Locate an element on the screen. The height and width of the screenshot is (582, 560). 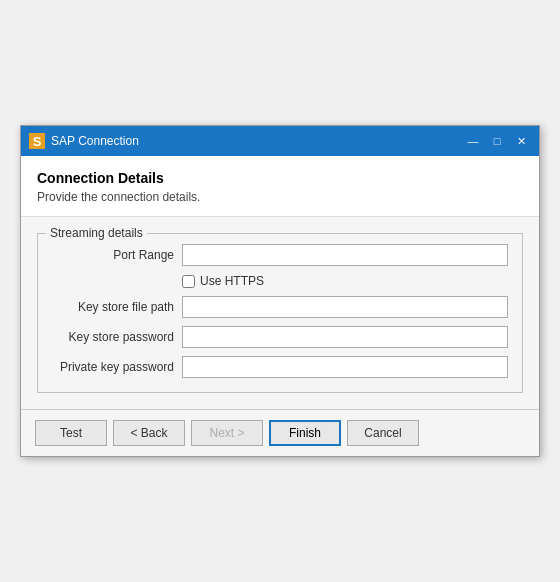
next-button: Next > is located at coordinates (227, 433).